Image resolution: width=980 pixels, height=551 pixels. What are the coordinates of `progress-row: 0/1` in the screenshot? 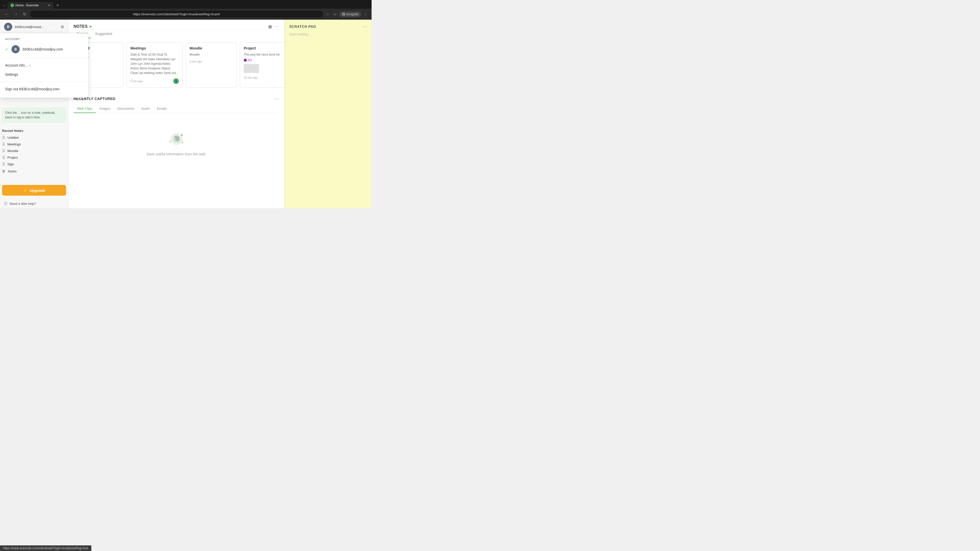 It's located at (264, 60).